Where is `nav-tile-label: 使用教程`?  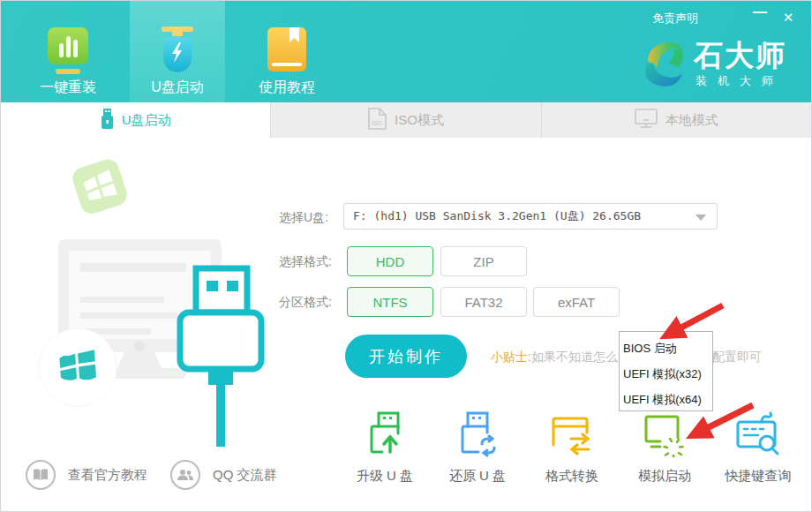 nav-tile-label: 使用教程 is located at coordinates (287, 88).